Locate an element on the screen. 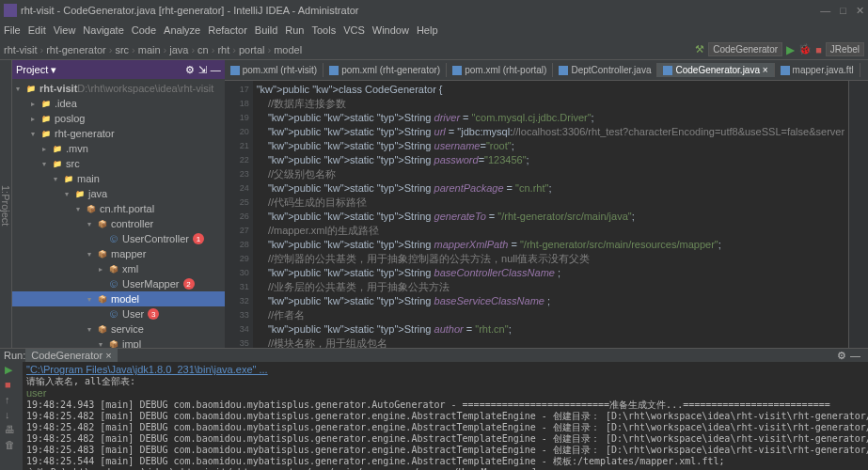 This screenshot has width=868, height=470. editor-tab: pom.xml (rht-portal) is located at coordinates (500, 70).